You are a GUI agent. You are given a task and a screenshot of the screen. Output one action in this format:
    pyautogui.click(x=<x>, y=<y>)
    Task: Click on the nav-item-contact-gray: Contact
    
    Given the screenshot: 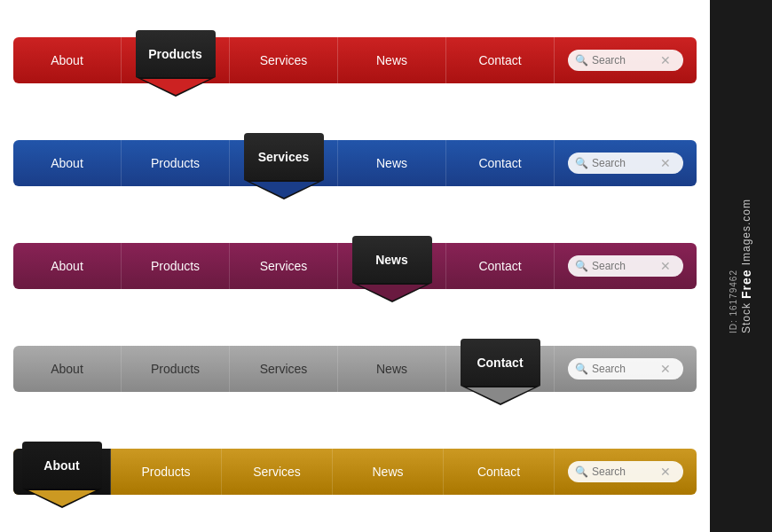 What is the action you would take?
    pyautogui.click(x=500, y=369)
    